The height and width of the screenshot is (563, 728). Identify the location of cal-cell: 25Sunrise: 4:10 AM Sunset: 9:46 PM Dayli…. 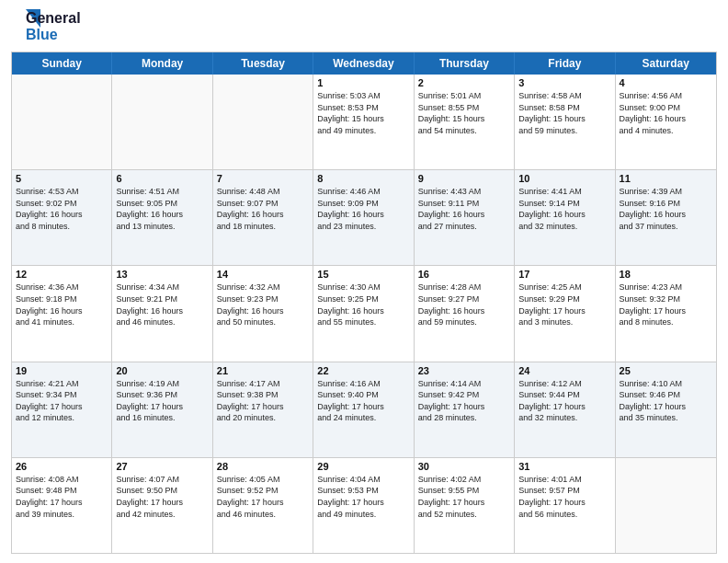
(665, 410).